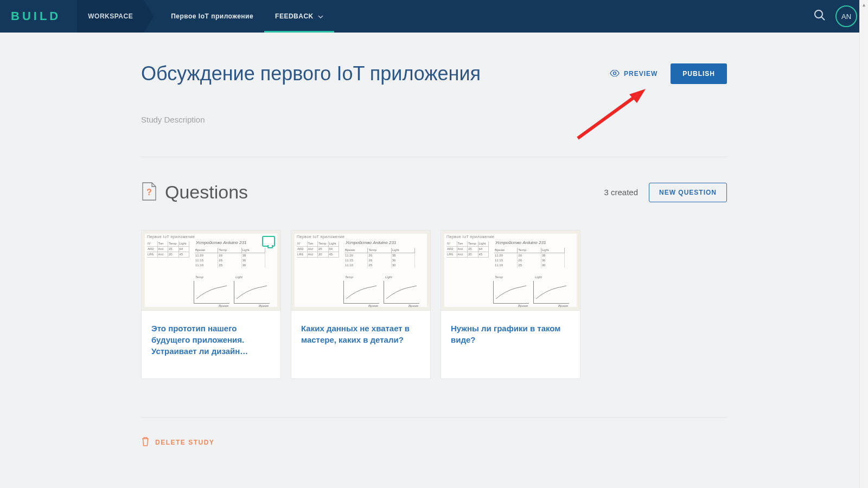 The width and height of the screenshot is (868, 488). What do you see at coordinates (864, 235) in the screenshot?
I see `scrollbar: ▴` at bounding box center [864, 235].